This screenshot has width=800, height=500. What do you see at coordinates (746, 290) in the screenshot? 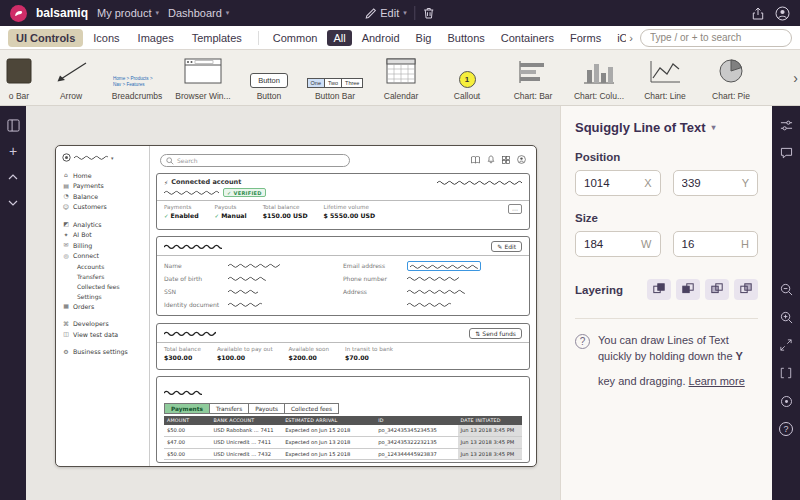
I see `send-to-back-button` at bounding box center [746, 290].